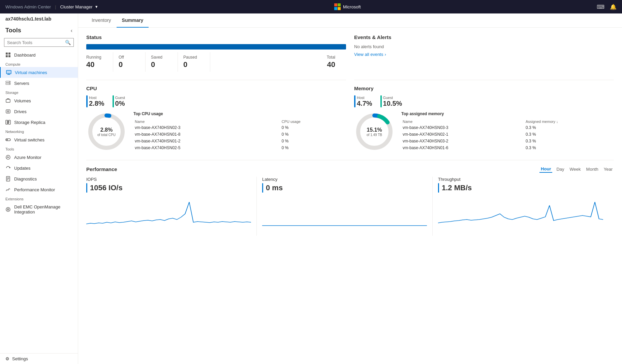  I want to click on memory-row-name: vm-base-AX740HSN03-2, so click(463, 141).